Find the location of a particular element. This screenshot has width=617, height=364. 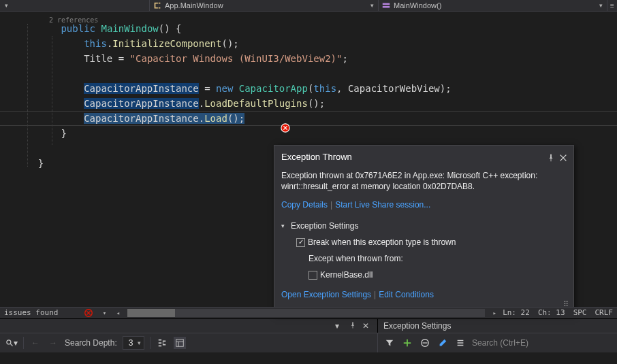

nav-forward-icon: → is located at coordinates (53, 343).